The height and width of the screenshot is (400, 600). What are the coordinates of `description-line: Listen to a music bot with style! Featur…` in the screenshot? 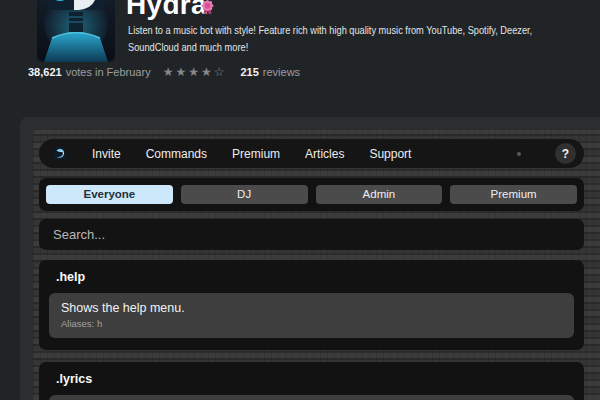 It's located at (330, 30).